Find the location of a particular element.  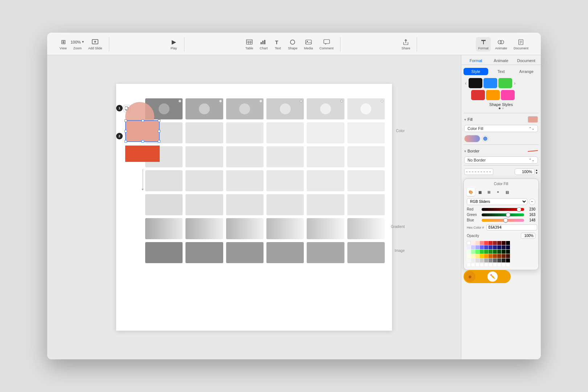

play-button: ▶ Play is located at coordinates (174, 44).